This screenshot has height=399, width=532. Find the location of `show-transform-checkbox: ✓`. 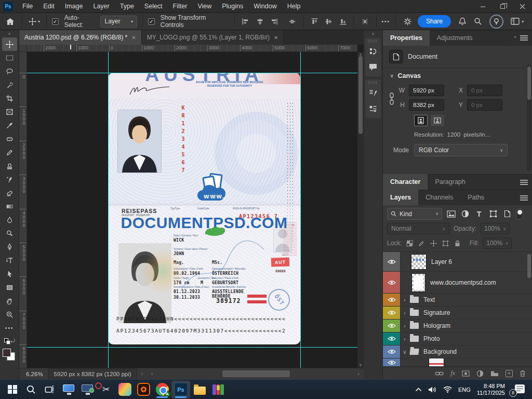

show-transform-checkbox: ✓ is located at coordinates (152, 22).